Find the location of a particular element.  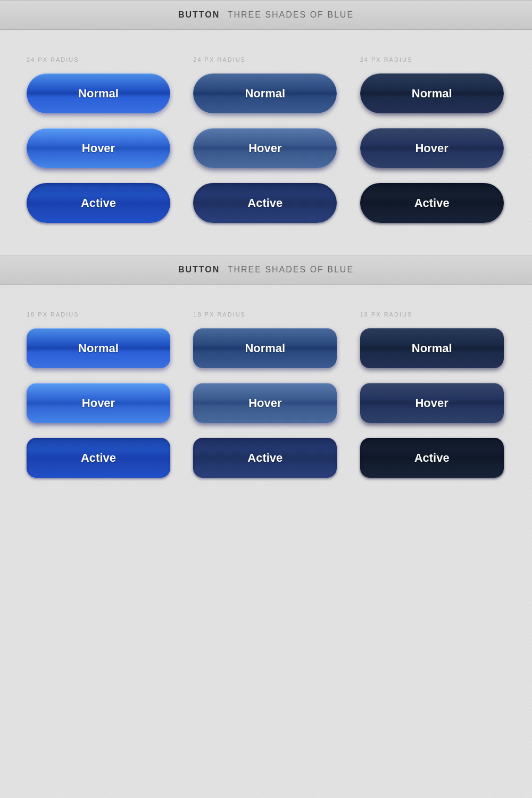

section-header-2: BUTTON THREE SHADES OF BLUE is located at coordinates (266, 270).